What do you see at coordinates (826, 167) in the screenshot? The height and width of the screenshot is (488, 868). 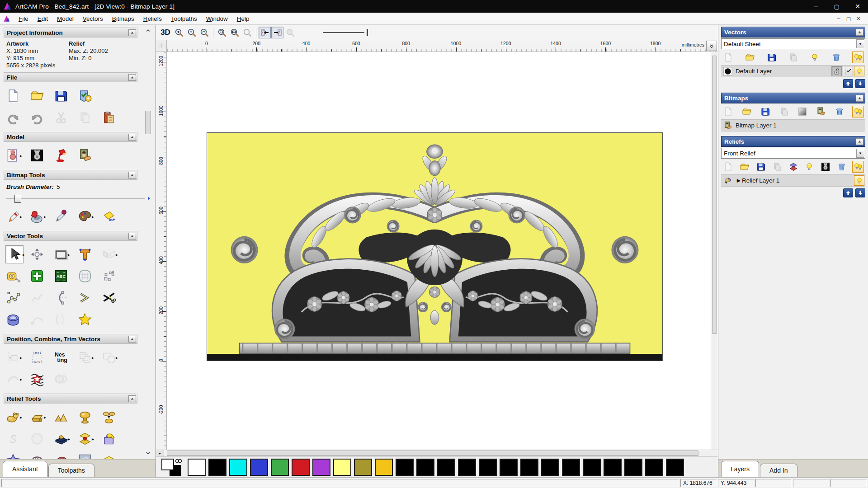 I see `greyscale-relief-preview-button` at bounding box center [826, 167].